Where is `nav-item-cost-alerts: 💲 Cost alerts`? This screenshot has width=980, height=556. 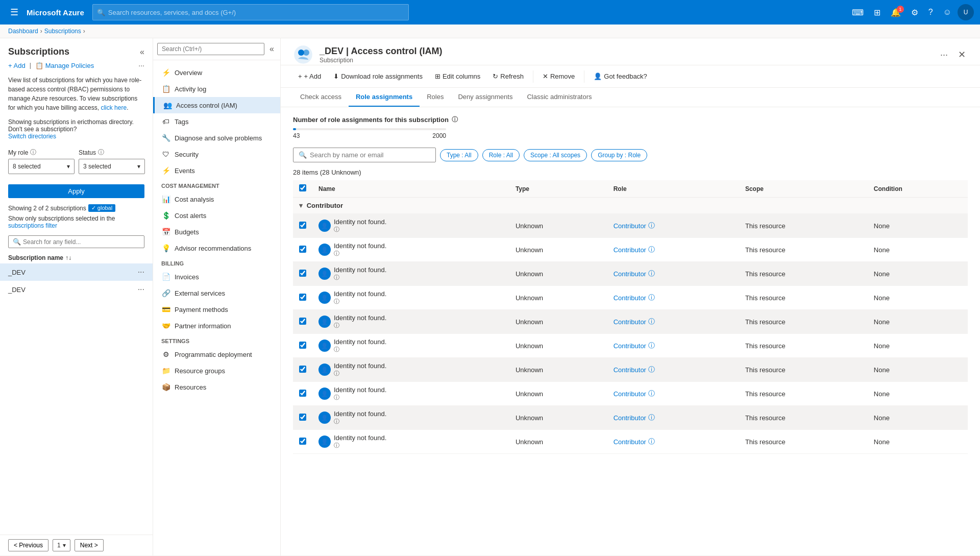
nav-item-cost-alerts: 💲 Cost alerts is located at coordinates (216, 215).